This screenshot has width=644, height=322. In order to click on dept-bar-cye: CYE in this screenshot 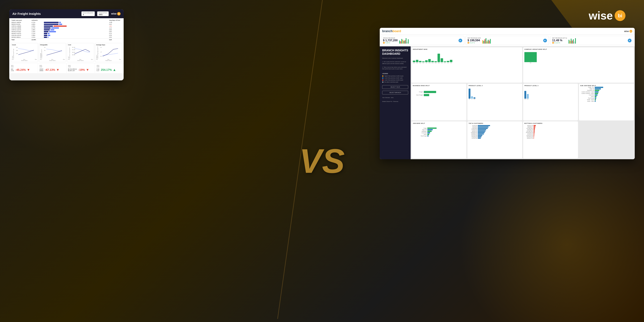, I will do `click(430, 61)`.